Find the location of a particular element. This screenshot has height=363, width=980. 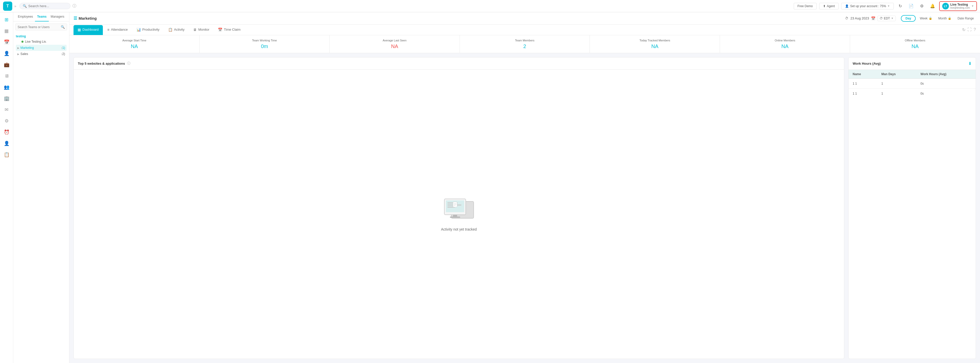

productivity-tab-icon: 📊 is located at coordinates (138, 30).